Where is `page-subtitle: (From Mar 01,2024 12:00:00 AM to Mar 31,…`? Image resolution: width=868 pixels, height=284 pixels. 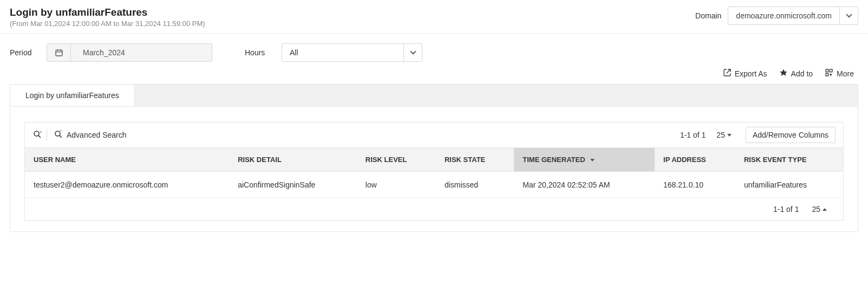
page-subtitle: (From Mar 01,2024 12:00:00 AM to Mar 31,… is located at coordinates (107, 24).